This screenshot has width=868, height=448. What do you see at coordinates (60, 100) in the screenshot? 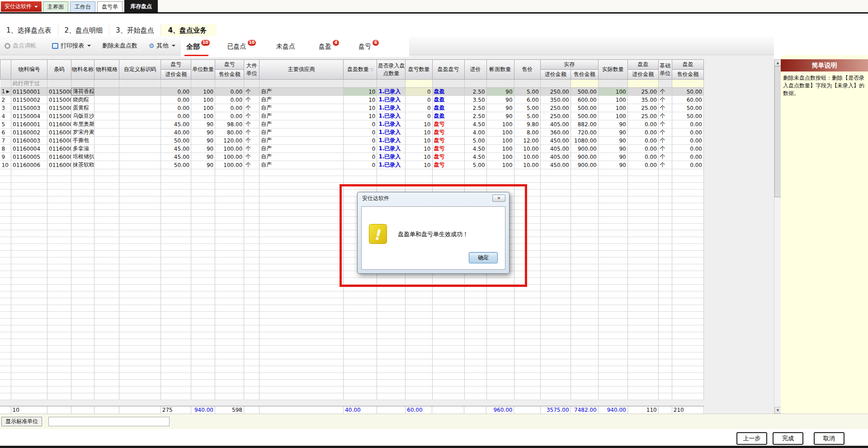
I see `grid-cell: 01150002` at bounding box center [60, 100].